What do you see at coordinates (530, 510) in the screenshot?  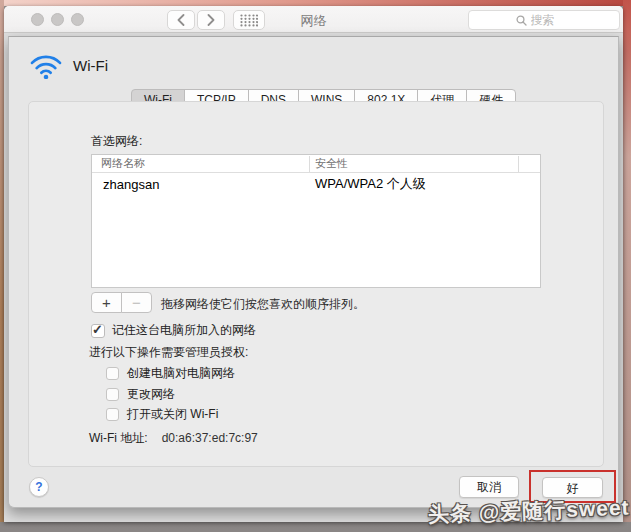 I see `watermark-text: 头条 @爱随行sweet` at bounding box center [530, 510].